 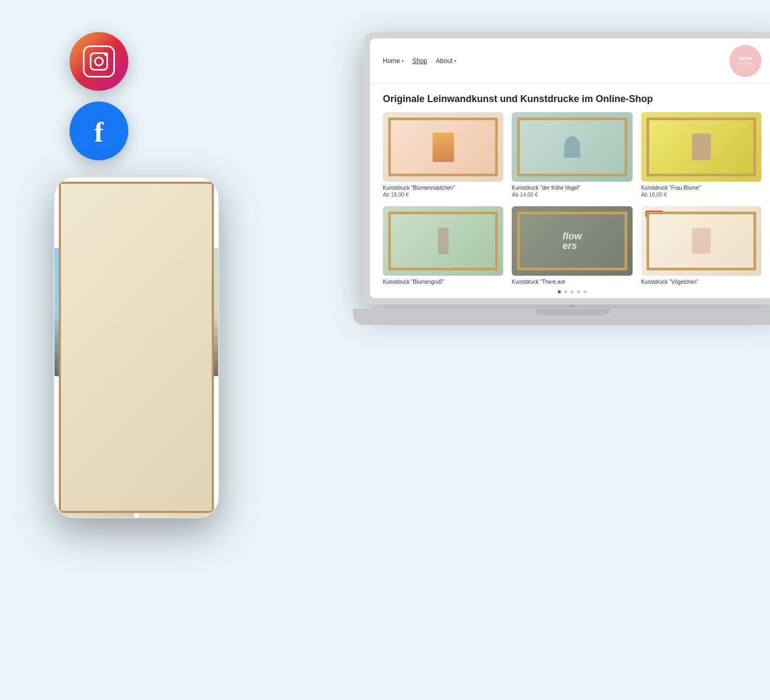 What do you see at coordinates (572, 195) in the screenshot?
I see `product-price-2: Ab 14,00 €` at bounding box center [572, 195].